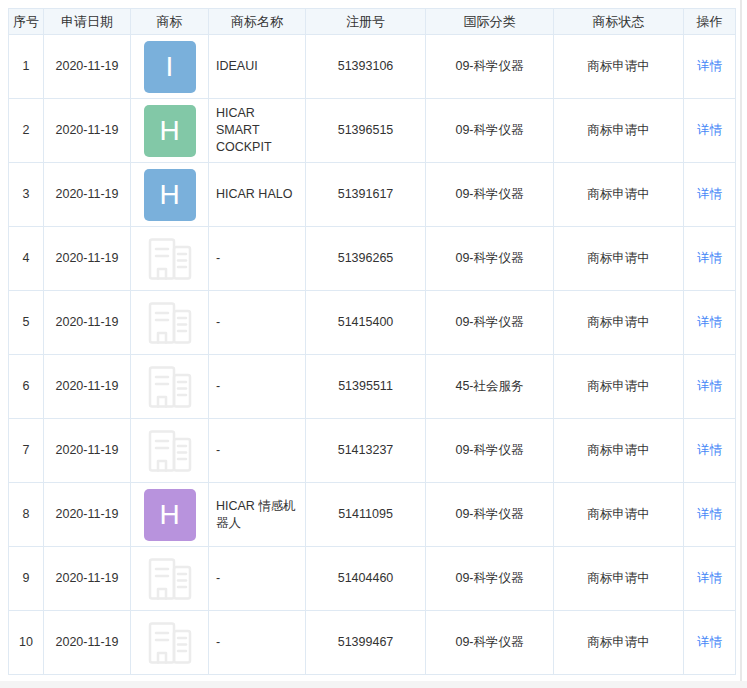 The image size is (747, 688). Describe the element at coordinates (170, 131) in the screenshot. I see `trademark-letter-badge: H` at that location.